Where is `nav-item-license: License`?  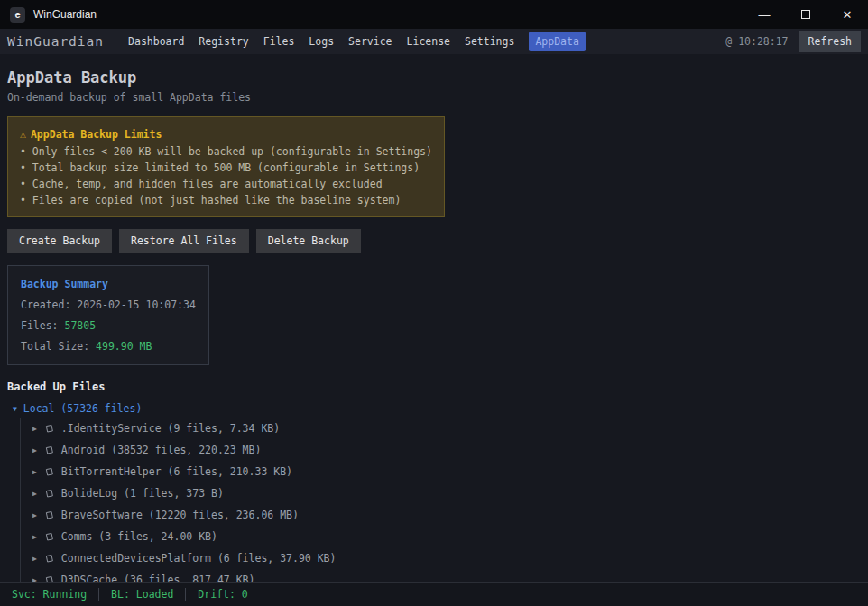
nav-item-license: License is located at coordinates (429, 41).